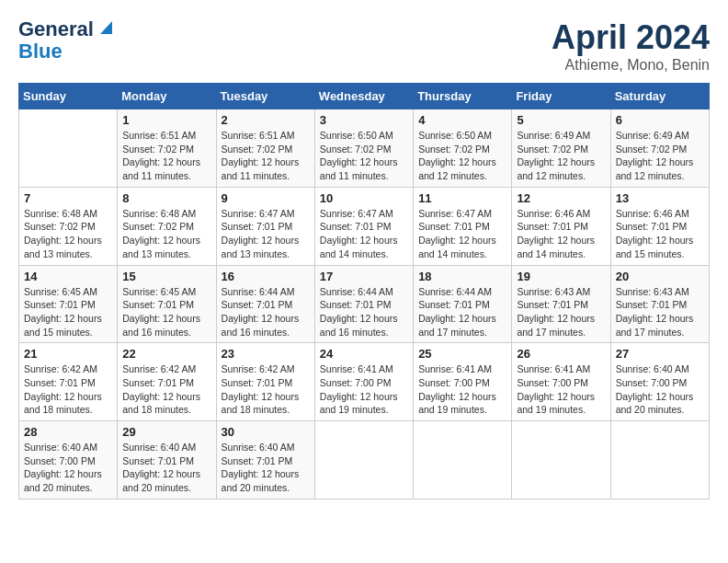  What do you see at coordinates (631, 46) in the screenshot?
I see `title-area: April 2024 Athieme, Mono, Benin` at bounding box center [631, 46].